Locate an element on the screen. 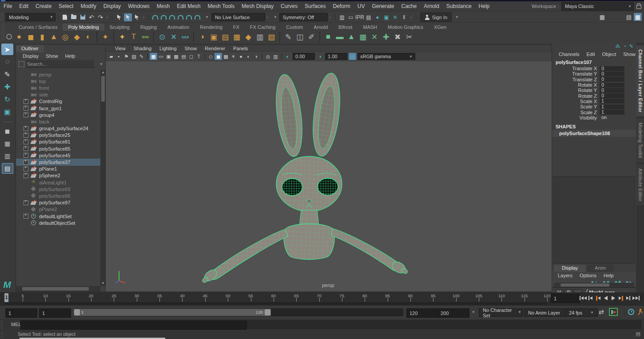  redo-icon: ↷ is located at coordinates (100, 17).